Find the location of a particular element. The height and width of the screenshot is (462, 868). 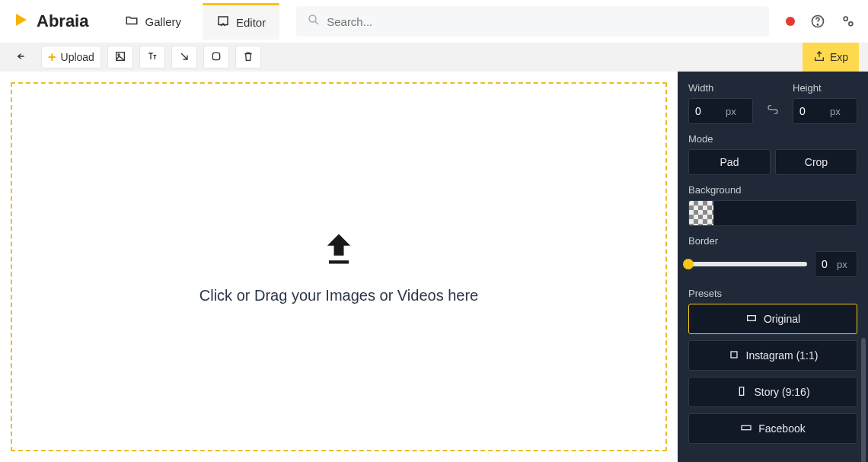

link-dimensions-button is located at coordinates (773, 111).